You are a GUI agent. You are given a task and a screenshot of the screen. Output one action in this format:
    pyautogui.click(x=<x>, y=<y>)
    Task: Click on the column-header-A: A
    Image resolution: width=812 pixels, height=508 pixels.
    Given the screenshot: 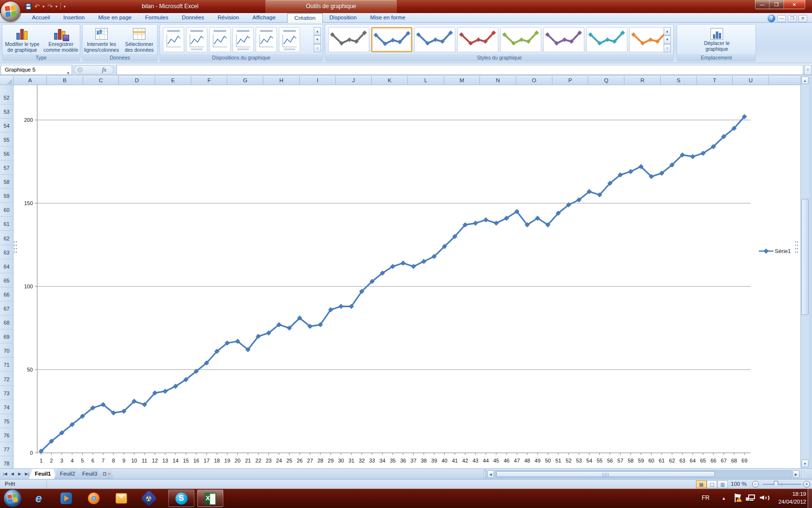 What is the action you would take?
    pyautogui.click(x=30, y=80)
    